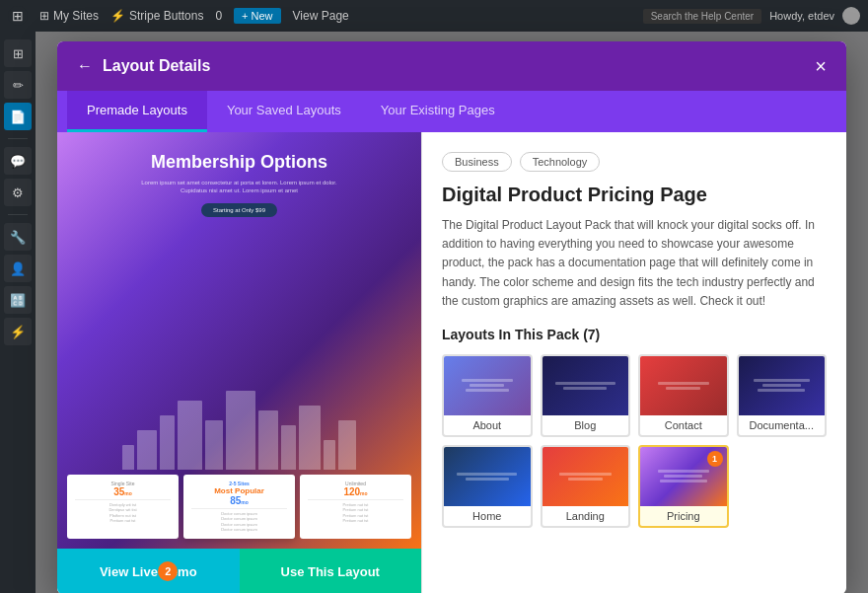  Describe the element at coordinates (85, 66) in the screenshot. I see `back-button: ←` at that location.